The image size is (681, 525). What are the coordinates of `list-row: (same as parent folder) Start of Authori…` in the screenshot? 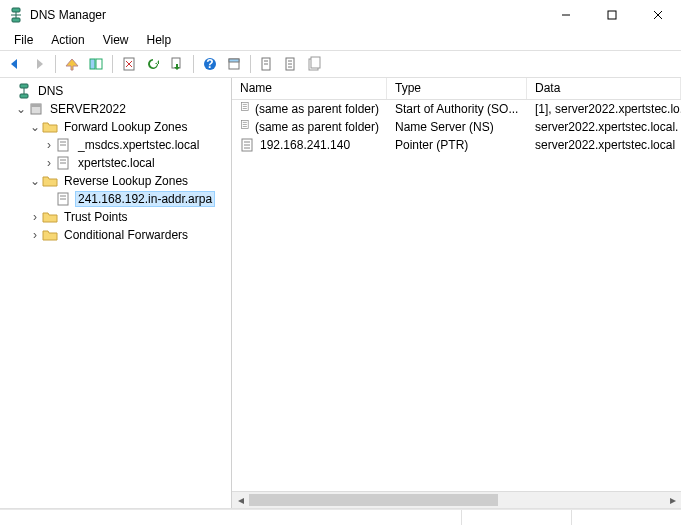 It's located at (456, 109).